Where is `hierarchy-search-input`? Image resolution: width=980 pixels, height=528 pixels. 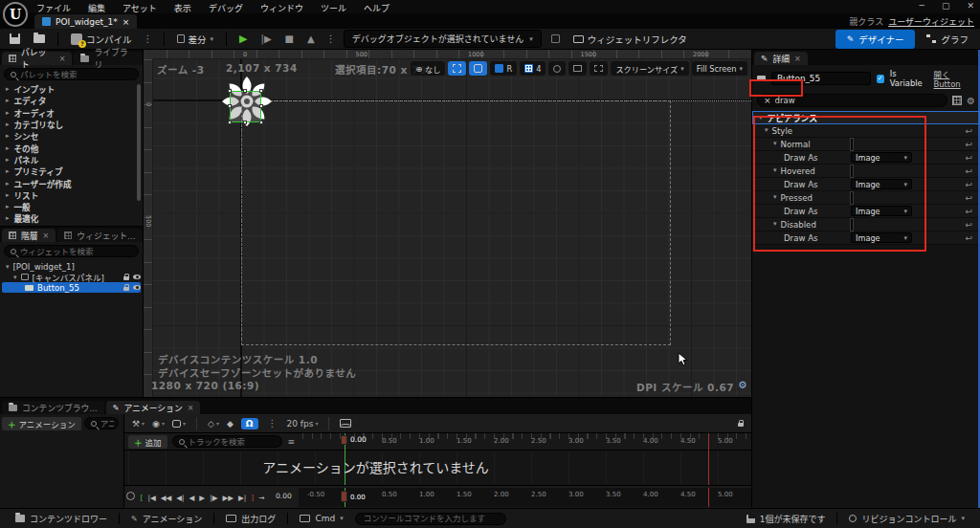
hierarchy-search-input is located at coordinates (77, 252).